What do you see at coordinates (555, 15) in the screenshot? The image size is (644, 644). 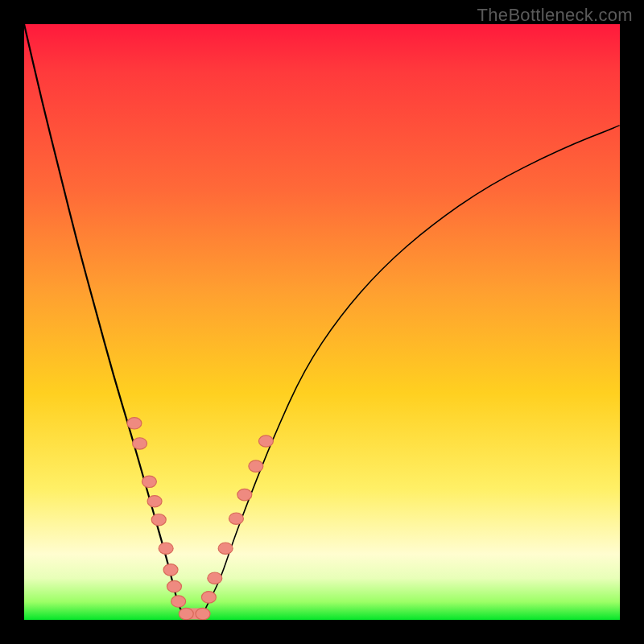 I see `watermark-text: TheBottleneck.com` at bounding box center [555, 15].